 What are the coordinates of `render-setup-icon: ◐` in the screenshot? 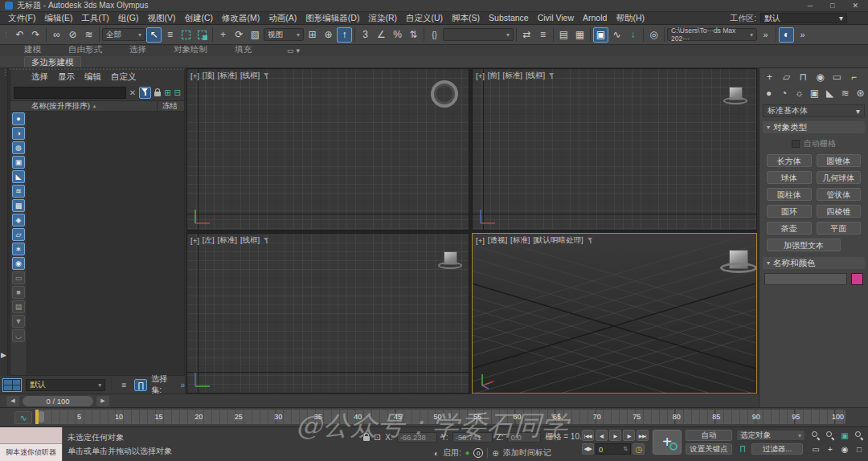 It's located at (786, 35).